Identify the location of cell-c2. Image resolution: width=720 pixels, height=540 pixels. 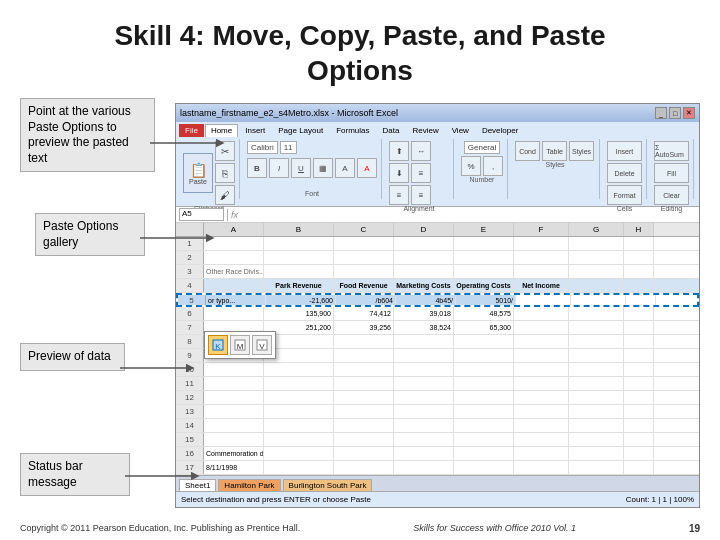
(364, 258).